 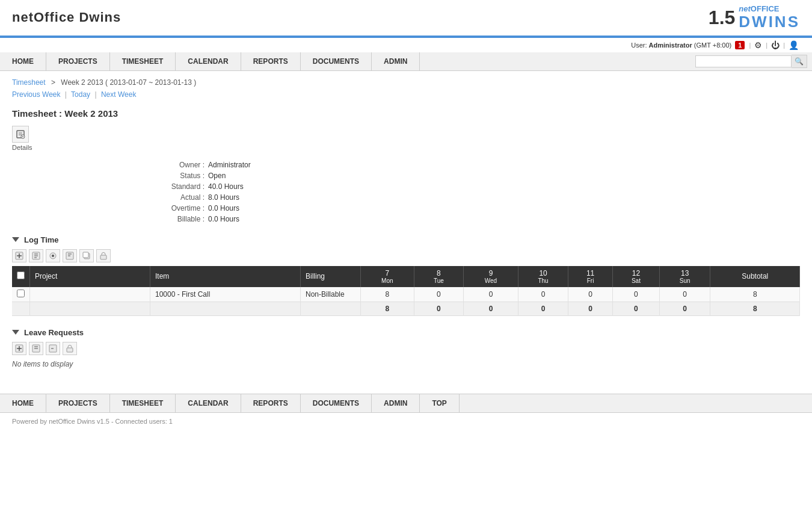 I want to click on nav-reports: REPORTS, so click(x=271, y=61).